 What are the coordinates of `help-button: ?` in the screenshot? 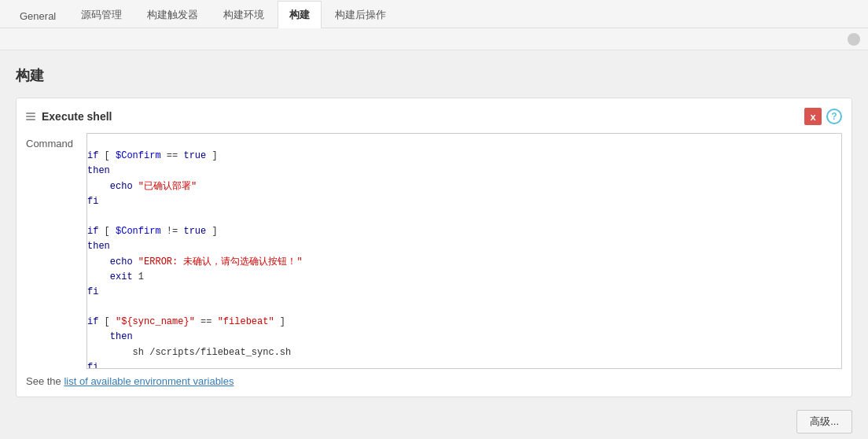 It's located at (834, 116).